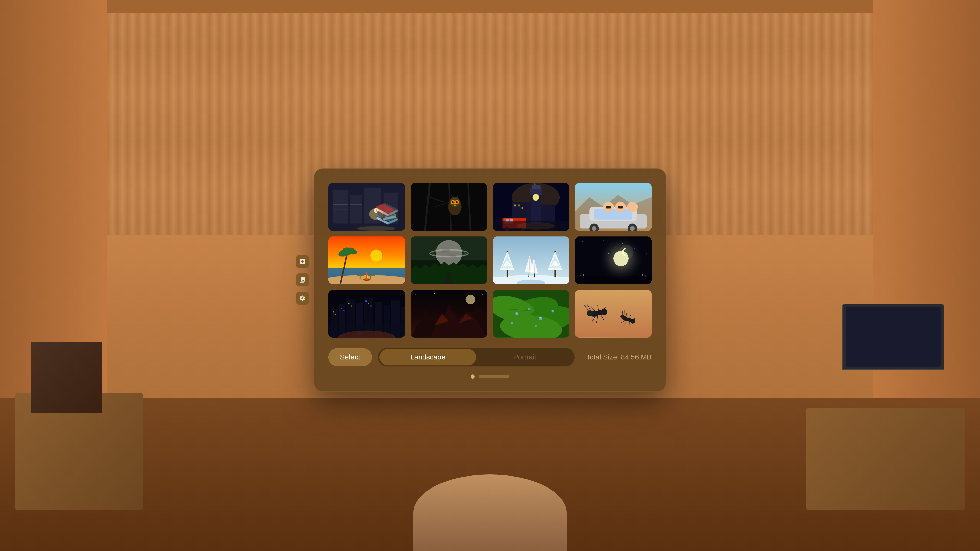 This screenshot has height=551, width=980. What do you see at coordinates (619, 357) in the screenshot?
I see `total-size-label: Total Size: 84.56 MB` at bounding box center [619, 357].